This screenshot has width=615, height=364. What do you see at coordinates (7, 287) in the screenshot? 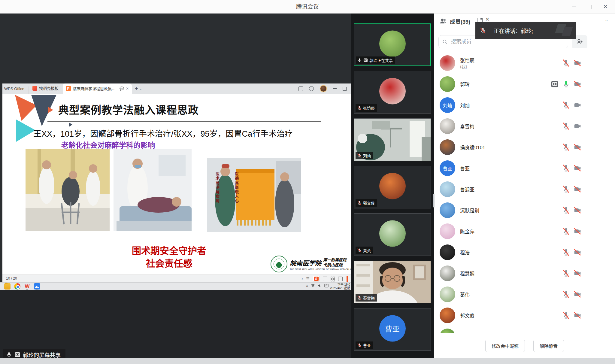
I see `file-explorer-icon` at bounding box center [7, 287].